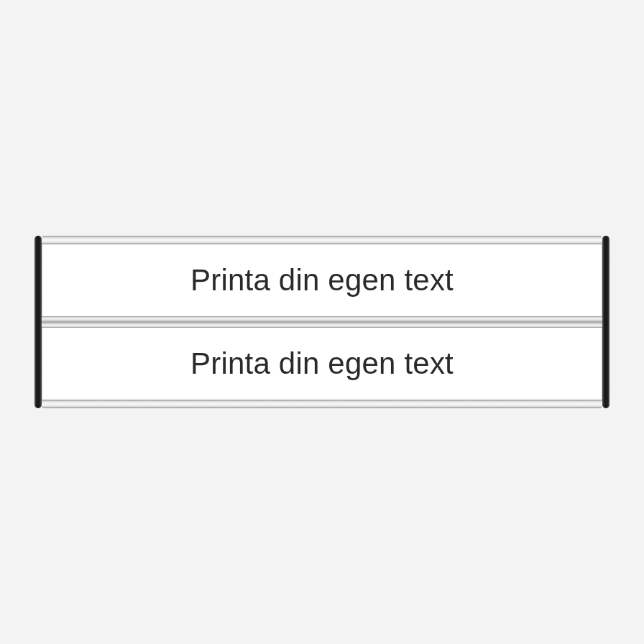 This screenshot has height=644, width=644. Describe the element at coordinates (322, 240) in the screenshot. I see `rail-top` at that location.